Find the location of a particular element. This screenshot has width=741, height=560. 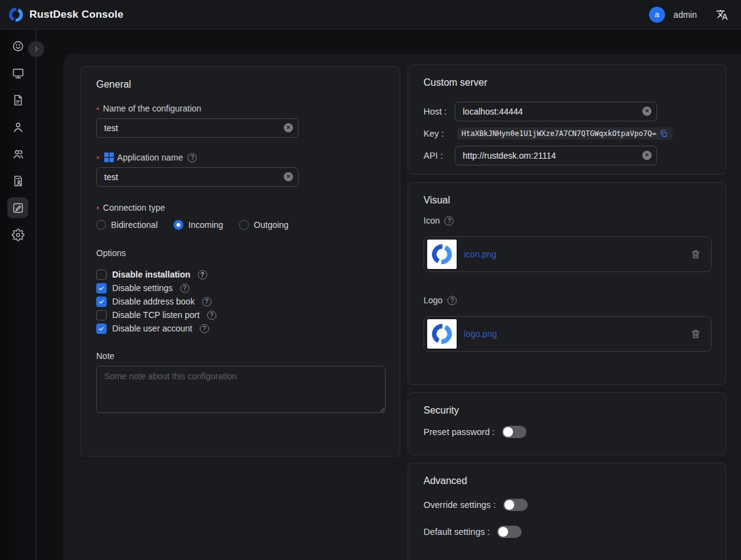

api-input-wrap: ✕ is located at coordinates (556, 156).